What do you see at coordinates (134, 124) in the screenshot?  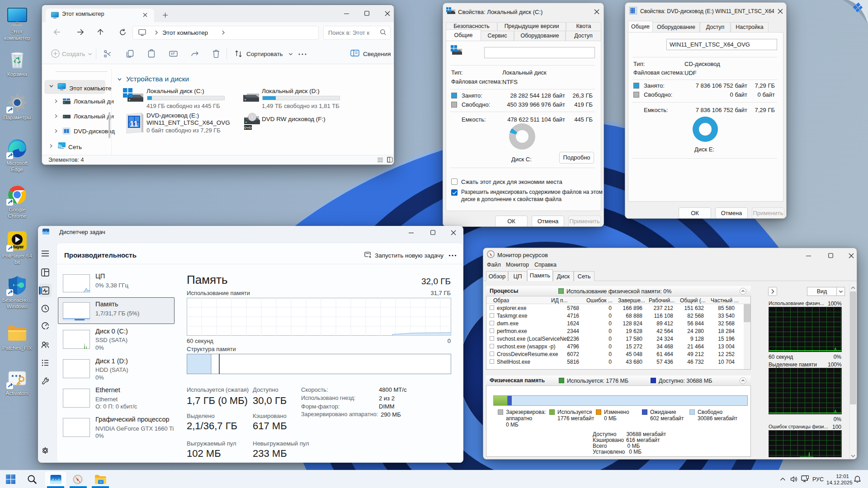 I see `svg-text: 11` at bounding box center [134, 124].